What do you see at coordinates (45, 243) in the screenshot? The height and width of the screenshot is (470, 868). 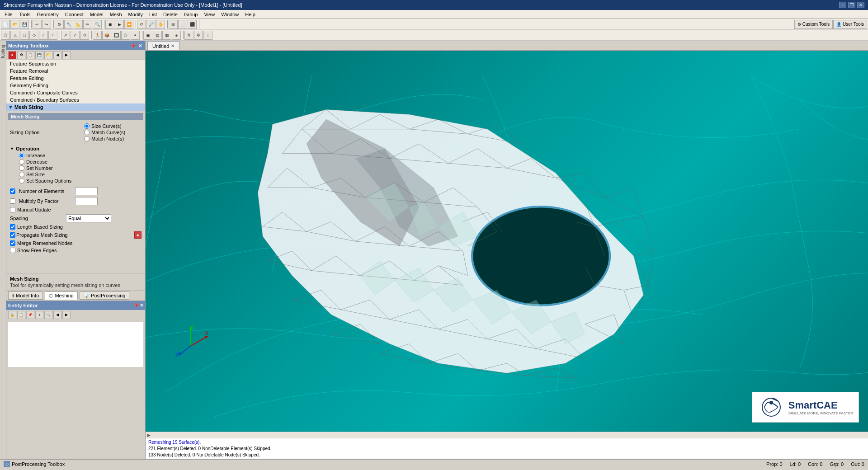 I see `merge-label: Merge Remeshed Nodes` at bounding box center [45, 243].